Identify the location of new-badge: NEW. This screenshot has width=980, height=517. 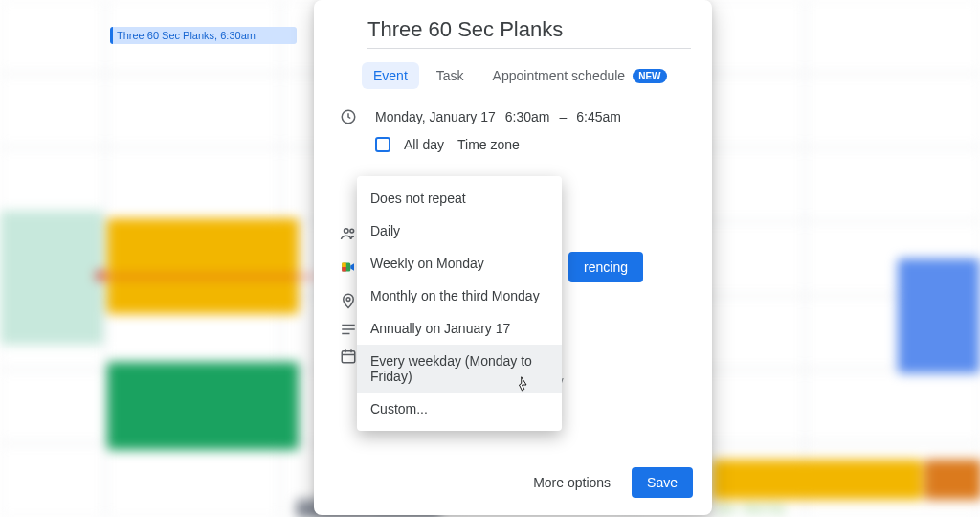
(649, 77).